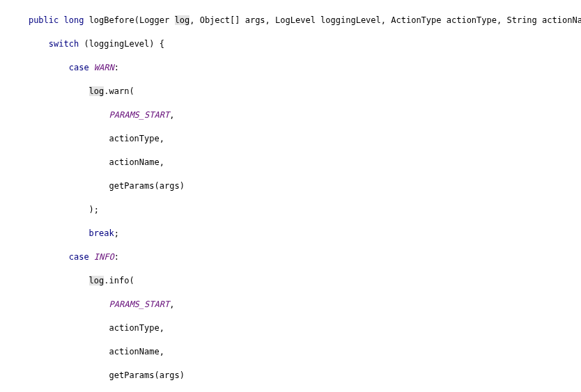  I want to click on keyword-switch: switch, so click(64, 44).